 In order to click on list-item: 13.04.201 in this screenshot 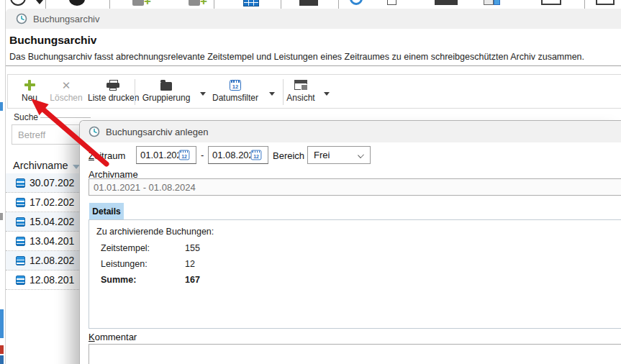, I will do `click(43, 242)`.